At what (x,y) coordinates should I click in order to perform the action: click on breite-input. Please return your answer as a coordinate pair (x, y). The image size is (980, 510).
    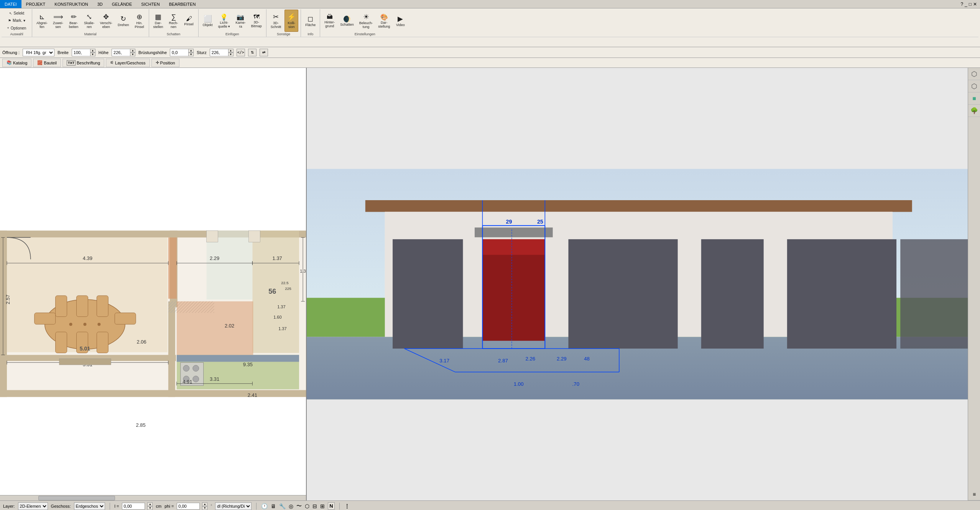
    Looking at the image, I should click on (81, 53).